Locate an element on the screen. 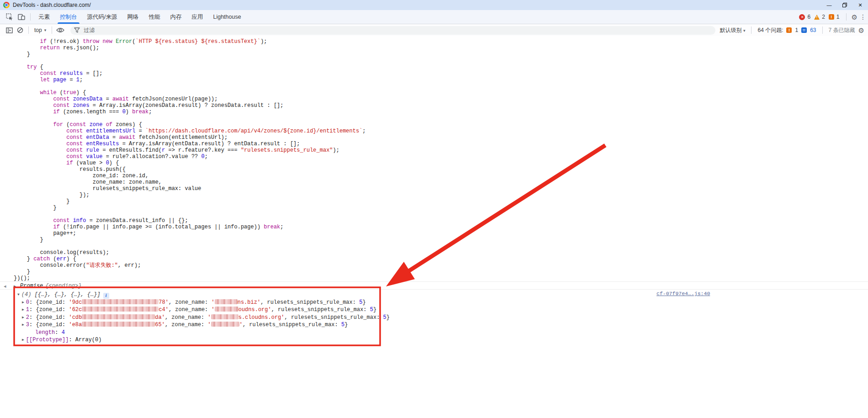  close-icon: ✕ is located at coordinates (860, 5).